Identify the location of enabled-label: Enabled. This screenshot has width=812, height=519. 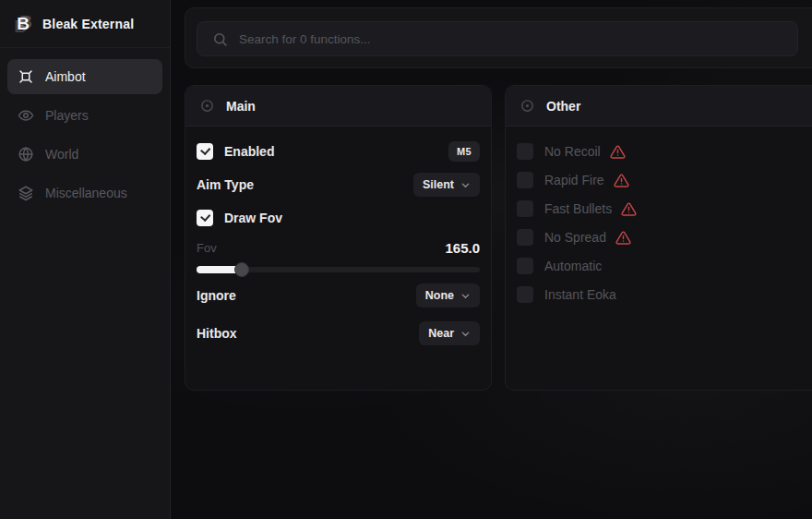
(249, 151).